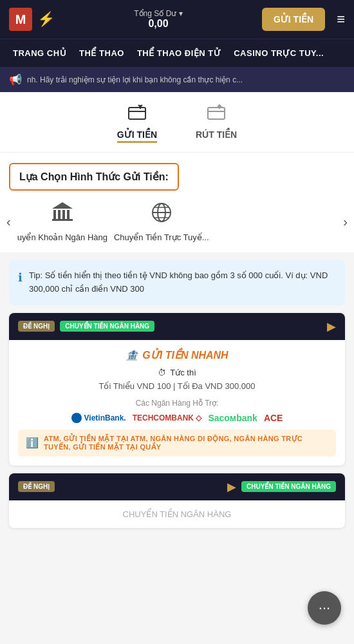 The width and height of the screenshot is (354, 644). What do you see at coordinates (62, 222) in the screenshot?
I see `carousel-item-bank-transfer: uyển Khoản Ngân Hàng` at bounding box center [62, 222].